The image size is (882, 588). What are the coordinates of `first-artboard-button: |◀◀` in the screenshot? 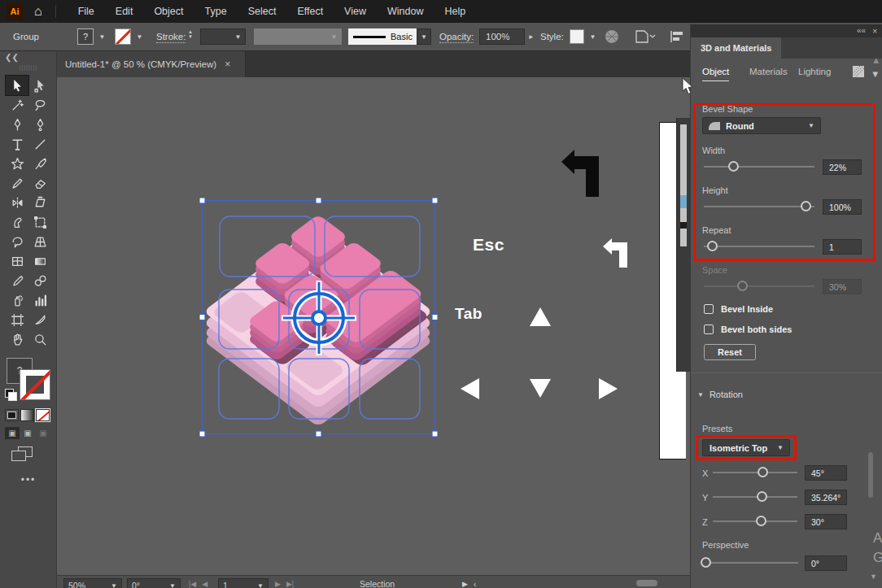 It's located at (199, 583).